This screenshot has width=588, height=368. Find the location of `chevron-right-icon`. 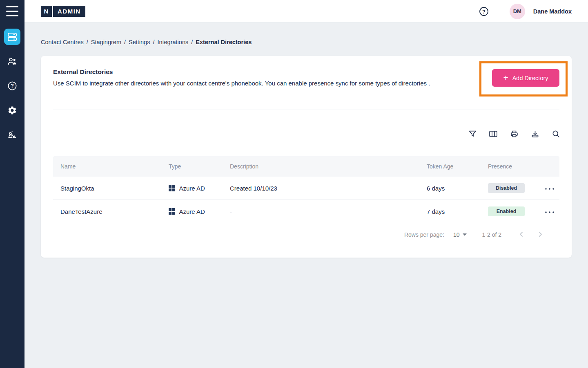

chevron-right-icon is located at coordinates (540, 234).